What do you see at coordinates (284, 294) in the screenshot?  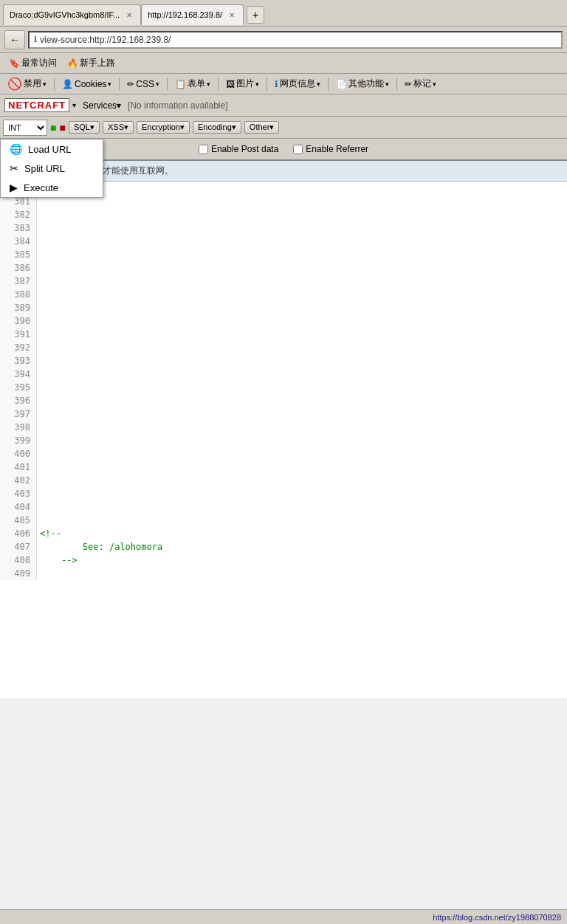 I see `source-line: 388` at bounding box center [284, 294].